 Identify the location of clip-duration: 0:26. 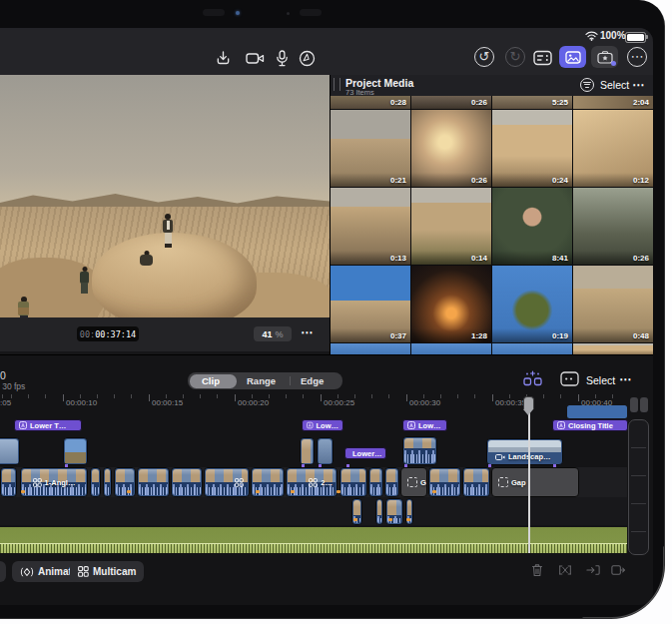
(641, 258).